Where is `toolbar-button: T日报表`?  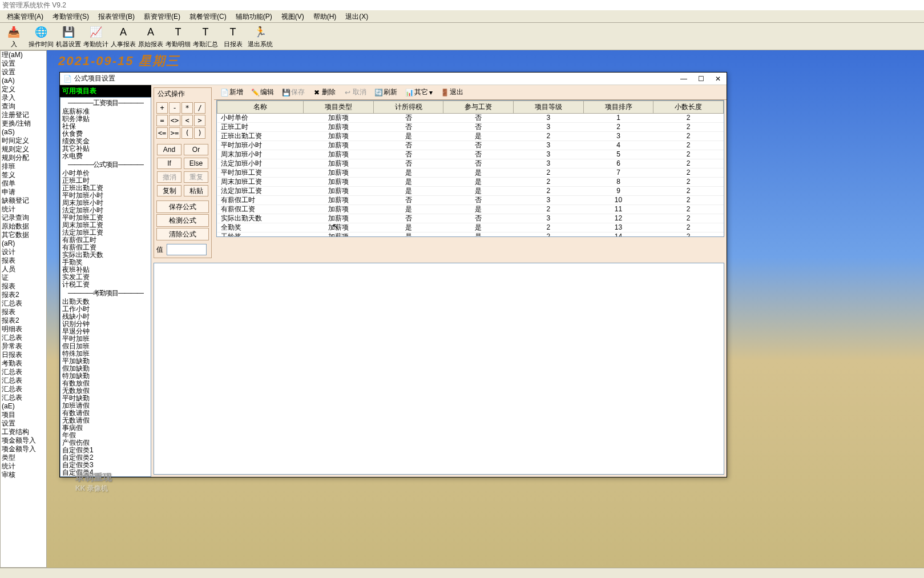 toolbar-button: T日报表 is located at coordinates (233, 35).